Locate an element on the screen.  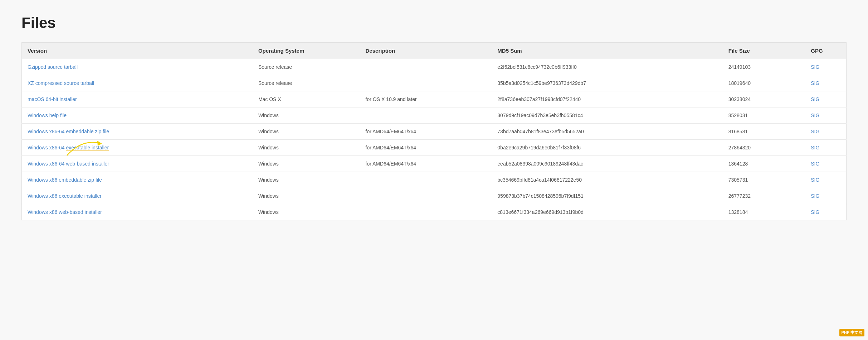
filesize-cell: 1364128 is located at coordinates (764, 164).